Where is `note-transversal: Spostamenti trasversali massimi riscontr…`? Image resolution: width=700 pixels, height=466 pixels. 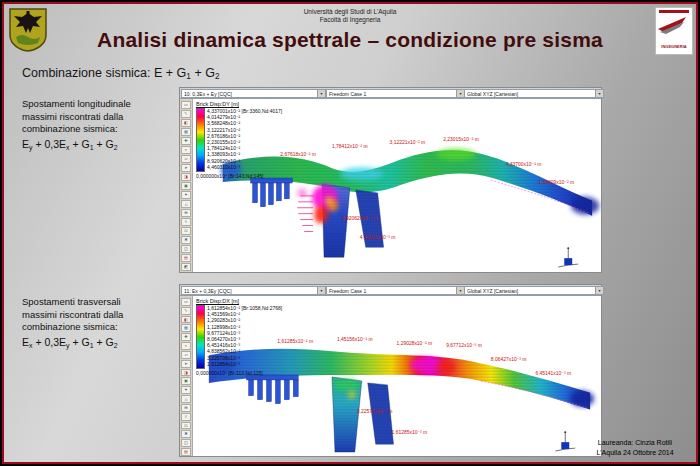 note-transversal: Spostamenti trasversali massimi riscontr… is located at coordinates (101, 324).